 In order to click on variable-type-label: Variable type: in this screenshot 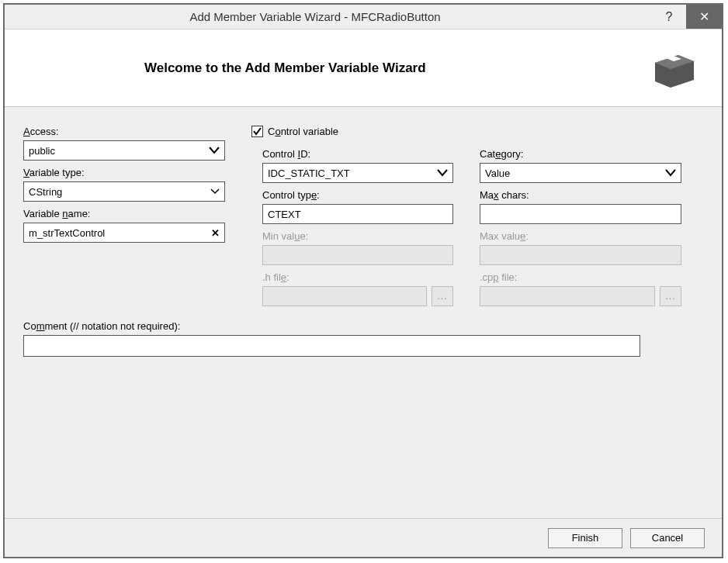, I will do `click(124, 172)`.